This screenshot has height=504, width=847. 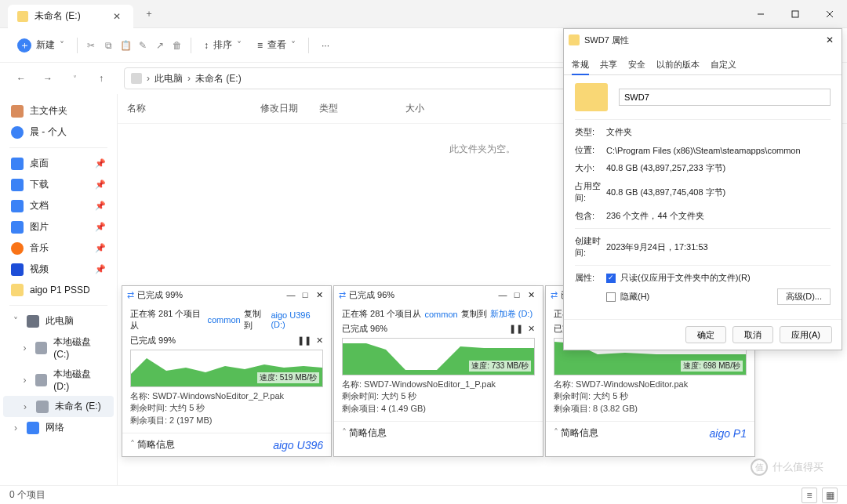 What do you see at coordinates (160, 45) in the screenshot?
I see `share-icon: ↗` at bounding box center [160, 45].